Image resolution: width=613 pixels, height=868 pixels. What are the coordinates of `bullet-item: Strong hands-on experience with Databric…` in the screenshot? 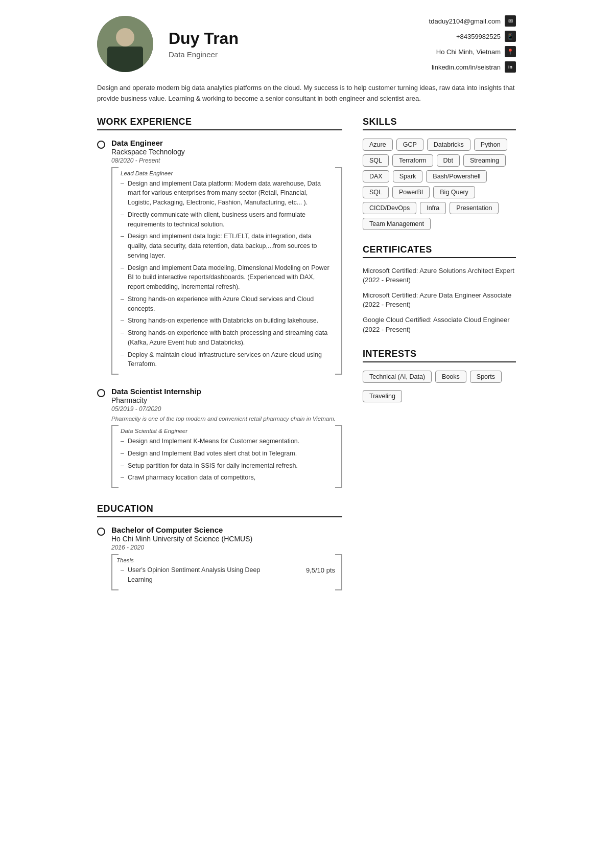 It's located at (226, 321).